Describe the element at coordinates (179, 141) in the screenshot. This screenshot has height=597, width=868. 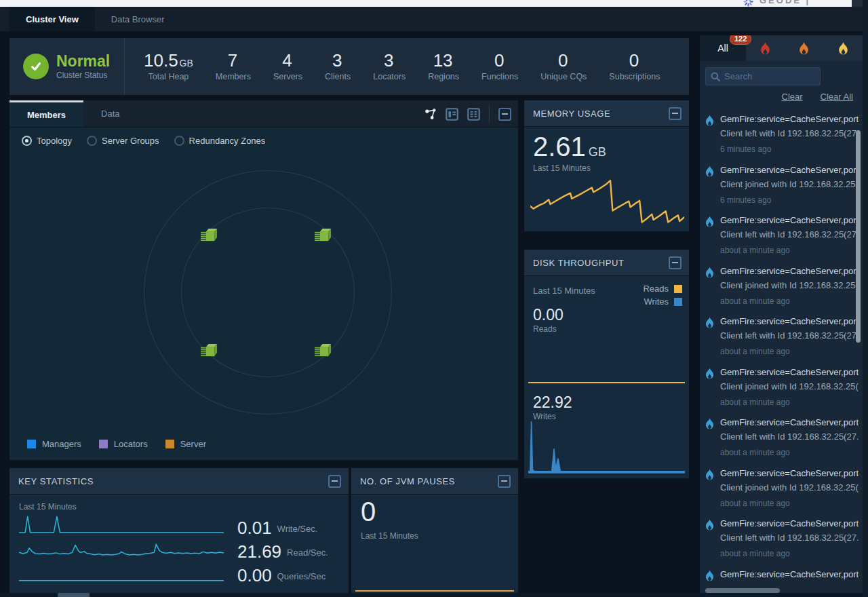
I see `radio-dot` at that location.